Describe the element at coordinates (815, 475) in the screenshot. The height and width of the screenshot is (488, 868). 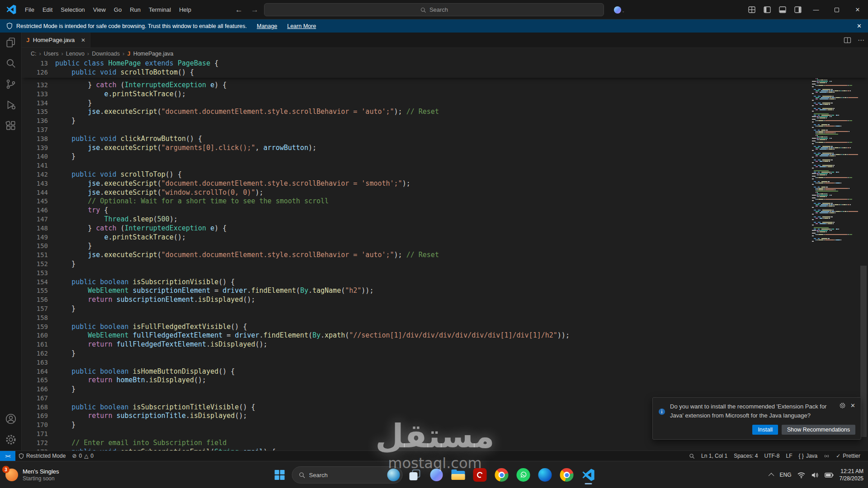
I see `volume-icon` at that location.